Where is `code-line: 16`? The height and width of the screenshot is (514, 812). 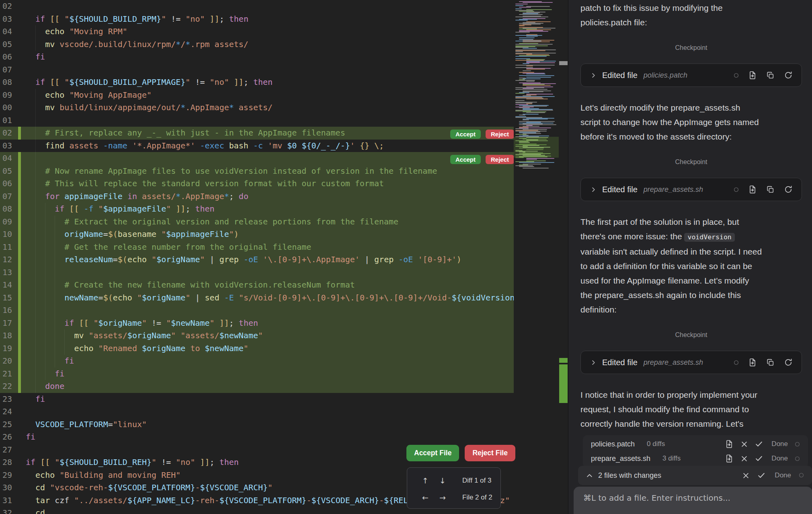 code-line: 16 is located at coordinates (257, 310).